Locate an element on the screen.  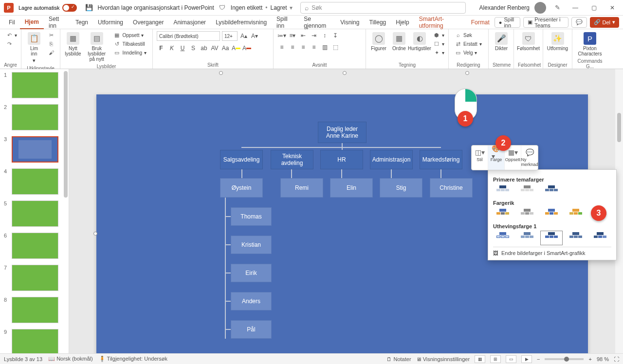
org-node-p5: Christine is located at coordinates (451, 188).